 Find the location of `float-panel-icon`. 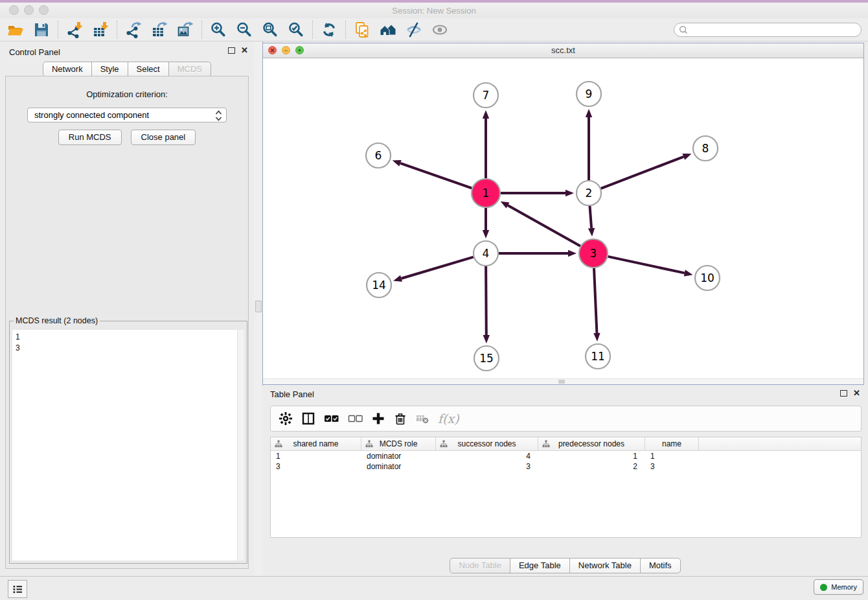

float-panel-icon is located at coordinates (232, 51).